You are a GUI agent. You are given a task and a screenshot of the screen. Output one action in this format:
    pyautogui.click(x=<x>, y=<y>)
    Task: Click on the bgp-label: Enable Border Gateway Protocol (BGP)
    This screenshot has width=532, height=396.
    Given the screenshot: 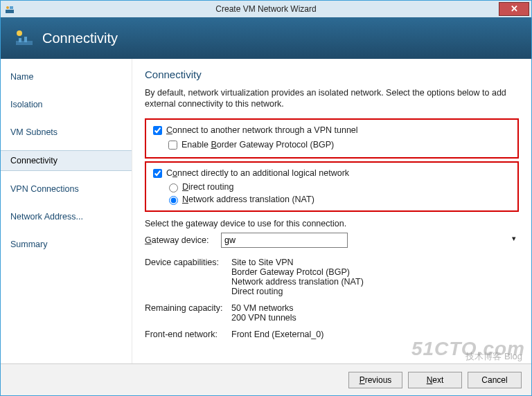 What is the action you would take?
    pyautogui.click(x=258, y=145)
    